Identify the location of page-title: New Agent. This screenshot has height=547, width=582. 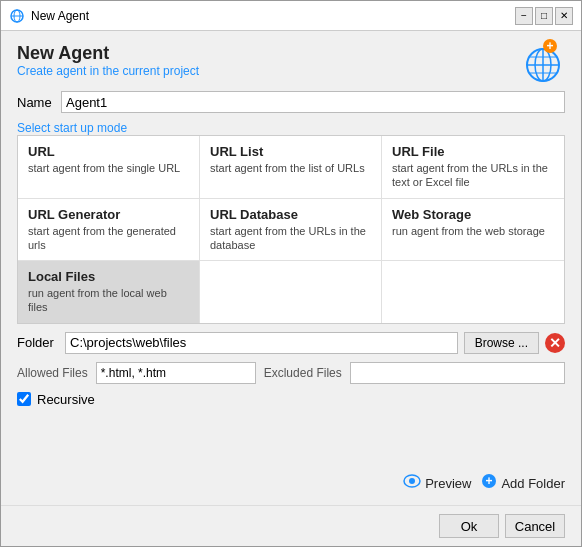
(108, 54).